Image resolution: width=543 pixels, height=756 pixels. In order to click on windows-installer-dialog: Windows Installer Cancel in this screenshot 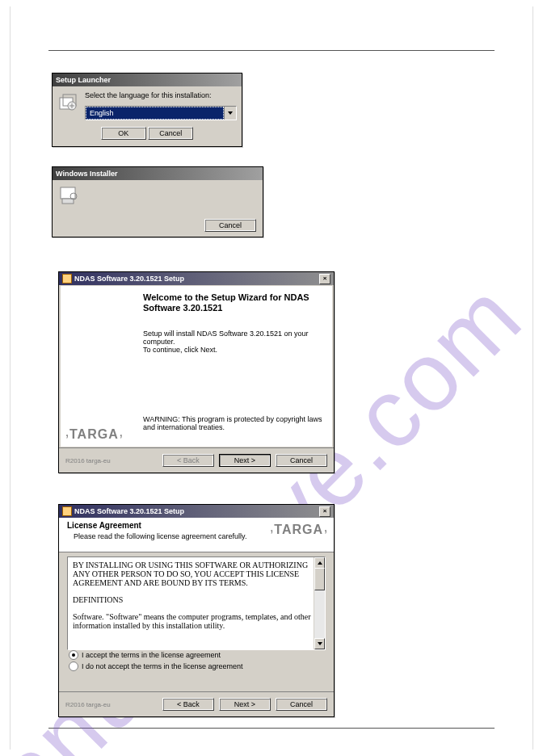, I will do `click(158, 202)`.